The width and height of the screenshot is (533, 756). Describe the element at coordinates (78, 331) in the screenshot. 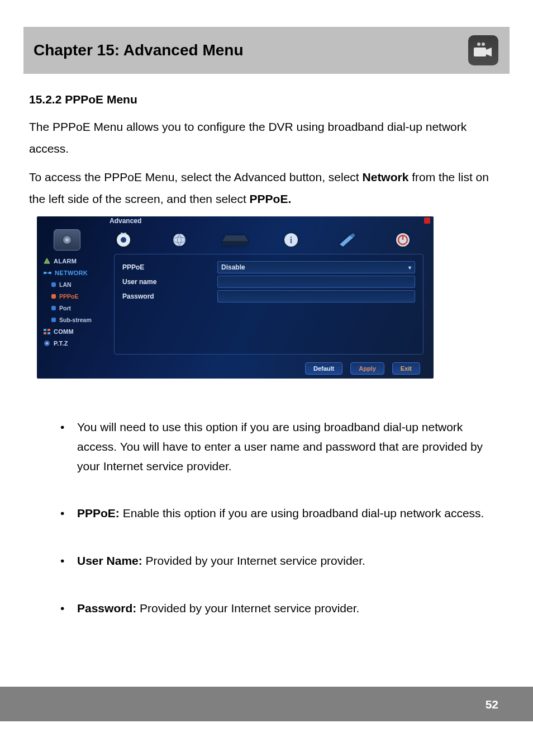

I see `sidebar-item-comm: COMM` at that location.